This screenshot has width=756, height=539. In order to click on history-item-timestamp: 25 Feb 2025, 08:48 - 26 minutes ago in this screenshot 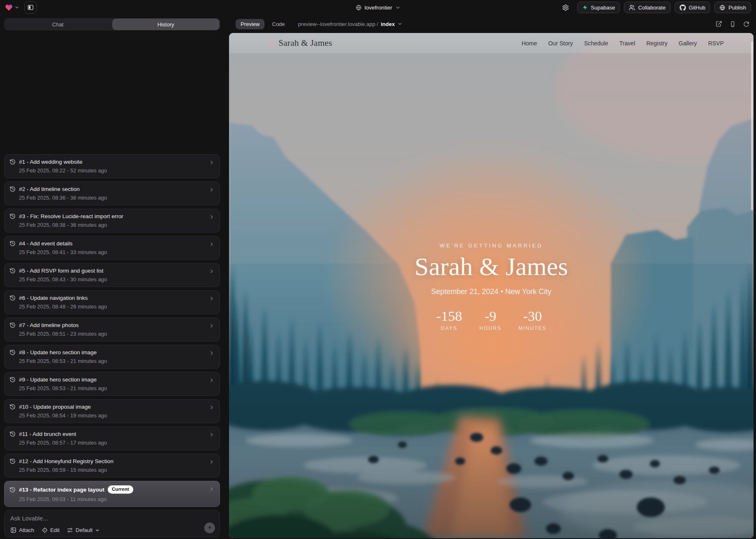, I will do `click(117, 307)`.